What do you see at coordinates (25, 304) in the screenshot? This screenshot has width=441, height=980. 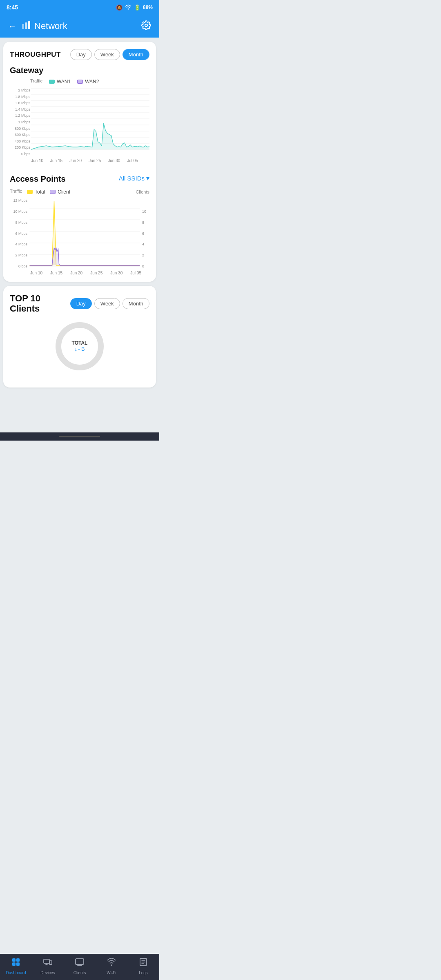 I see `top10-title: TOP 10 Clients` at bounding box center [25, 304].